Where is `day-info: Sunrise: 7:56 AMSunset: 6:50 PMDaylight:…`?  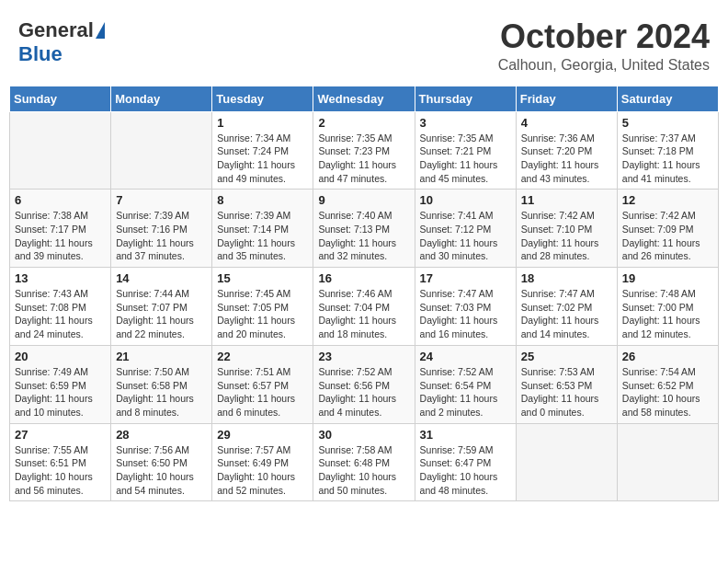 day-info: Sunrise: 7:56 AMSunset: 6:50 PMDaylight:… is located at coordinates (162, 471).